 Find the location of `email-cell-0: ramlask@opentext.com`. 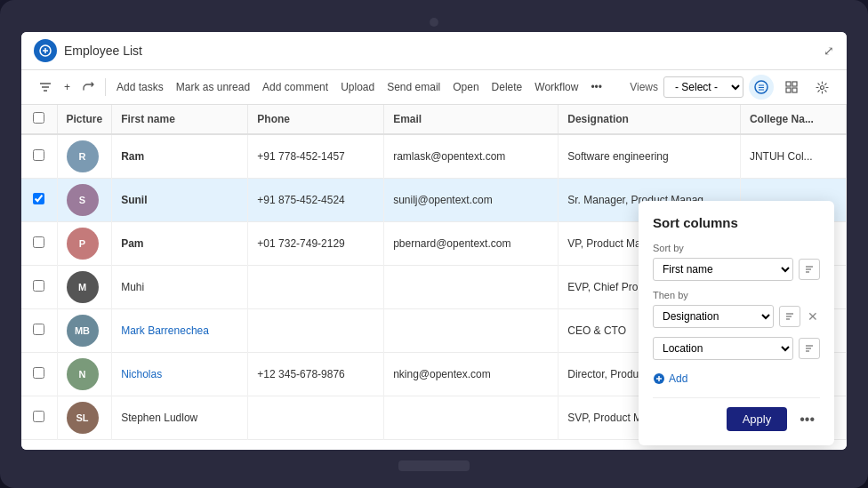

email-cell-0: ramlask@opentext.com is located at coordinates (471, 156).